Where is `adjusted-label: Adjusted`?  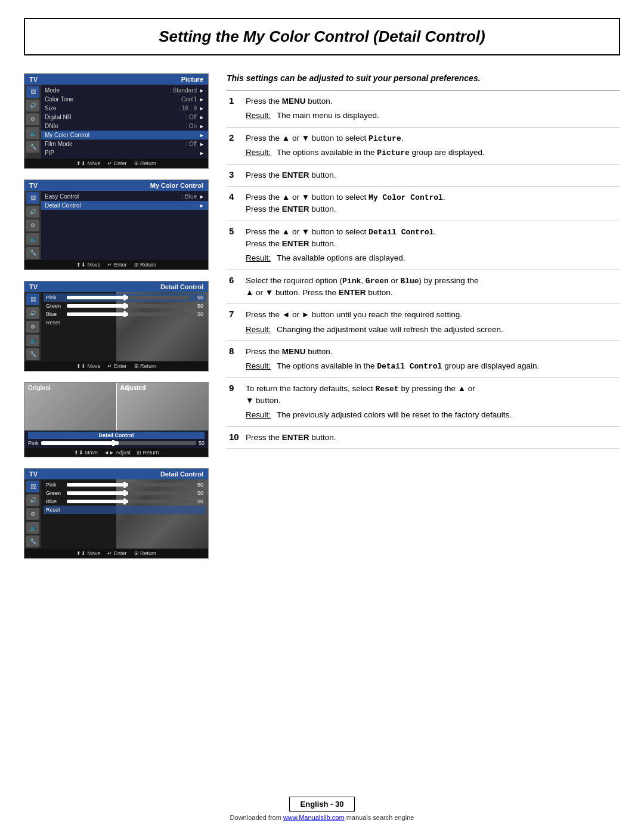
adjusted-label: Adjusted is located at coordinates (134, 388).